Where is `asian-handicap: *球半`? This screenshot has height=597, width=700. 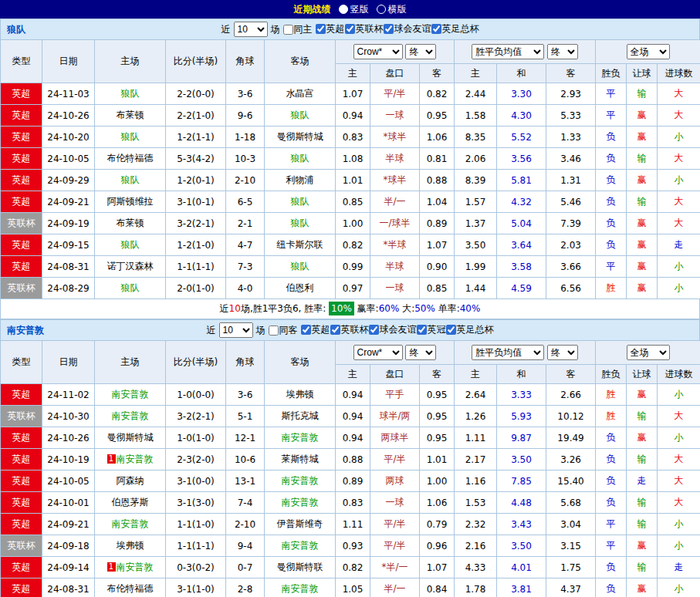 asian-handicap: *球半 is located at coordinates (395, 180).